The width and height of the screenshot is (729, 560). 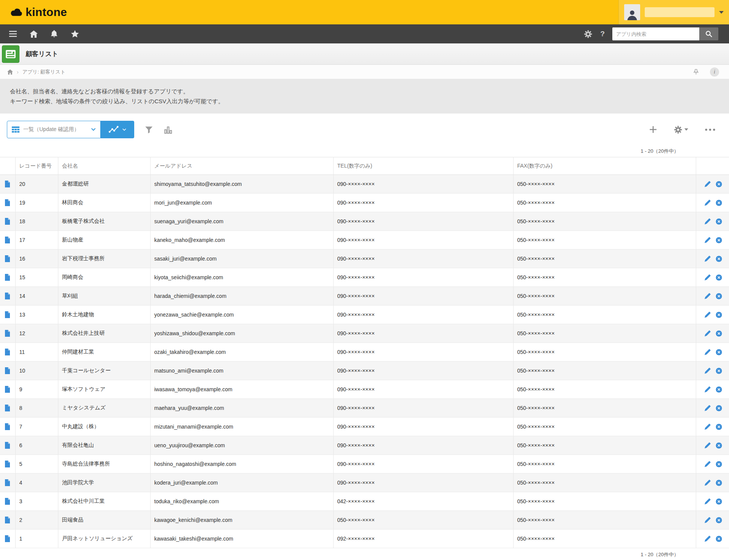 I want to click on notifications-bell-icon, so click(x=54, y=34).